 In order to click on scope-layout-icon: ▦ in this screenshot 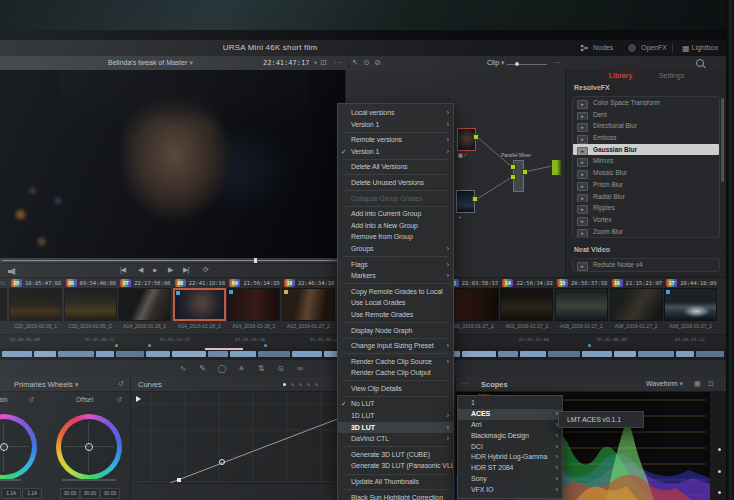, I will do `click(698, 384)`.